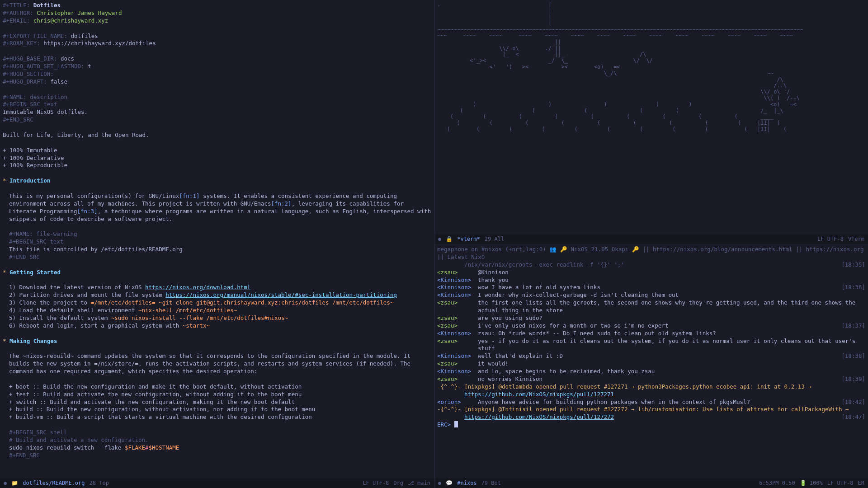 The height and width of the screenshot is (488, 868). Describe the element at coordinates (672, 273) in the screenshot. I see `irc-text: @Kinnison` at that location.